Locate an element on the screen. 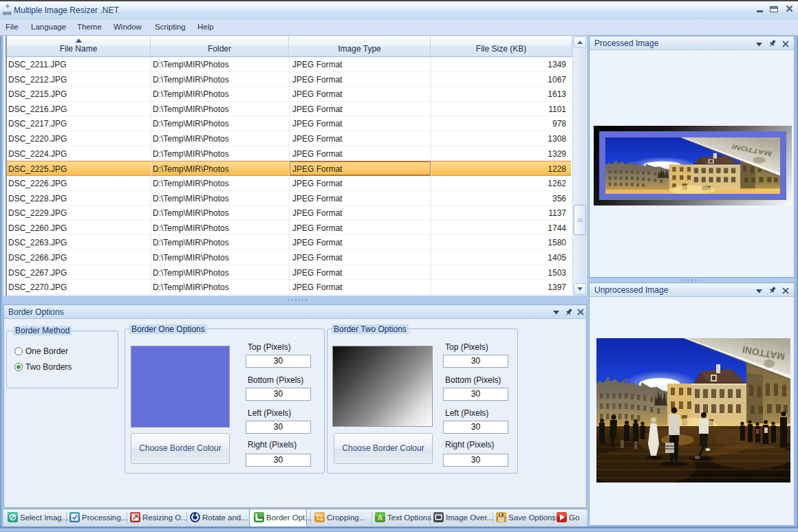  svg-text: MIR is located at coordinates (7, 14).